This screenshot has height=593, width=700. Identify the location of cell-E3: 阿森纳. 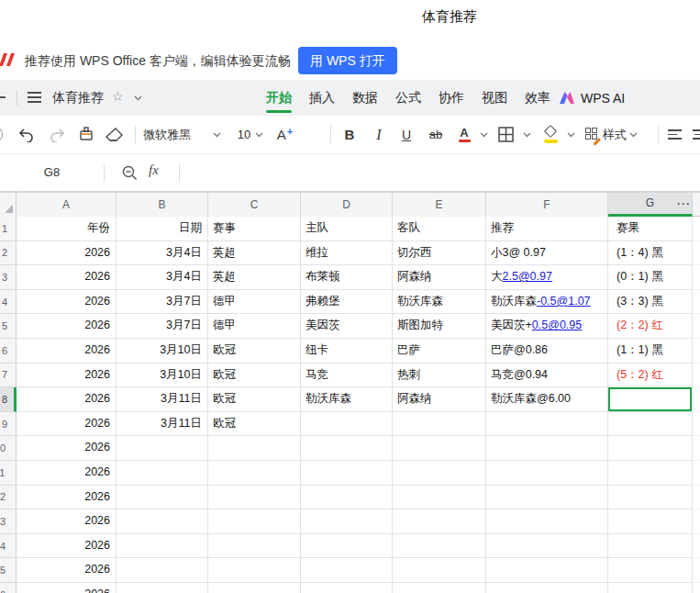
(439, 277).